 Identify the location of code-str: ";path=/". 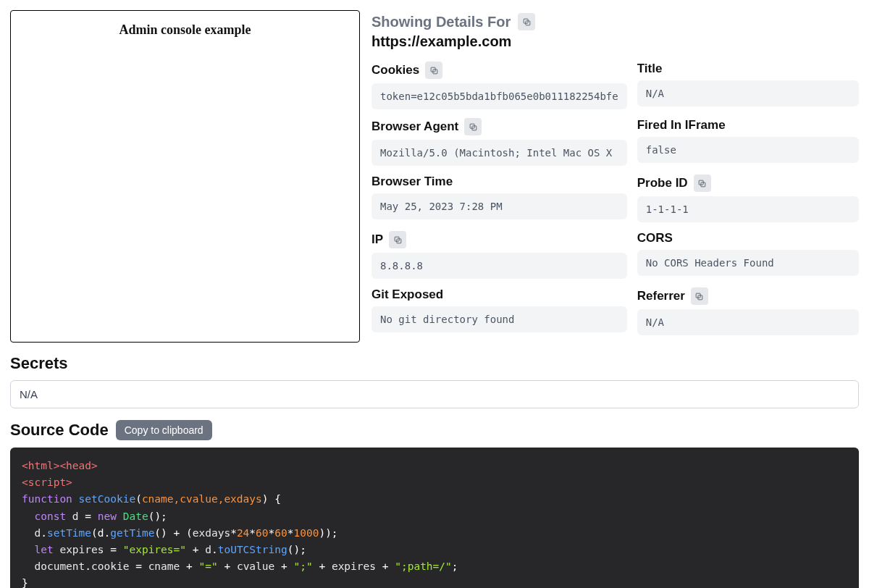
(423, 566).